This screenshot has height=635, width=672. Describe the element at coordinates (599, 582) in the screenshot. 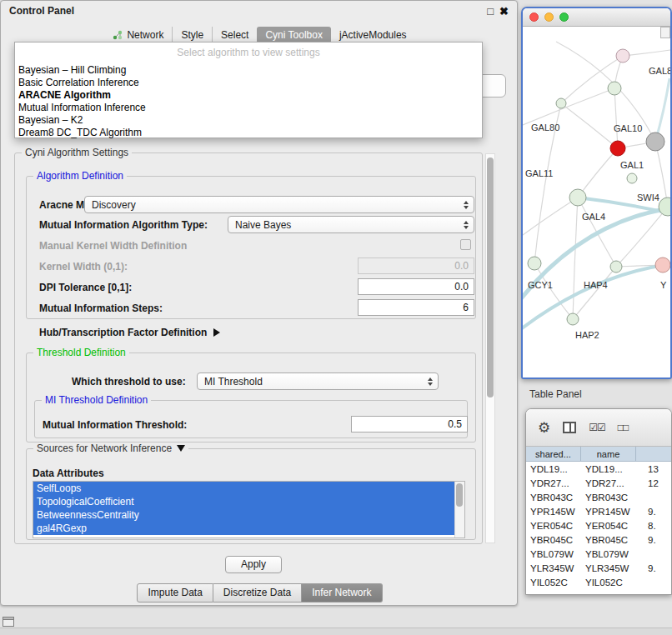

I see `table-row: YIL052CYIL052C` at that location.